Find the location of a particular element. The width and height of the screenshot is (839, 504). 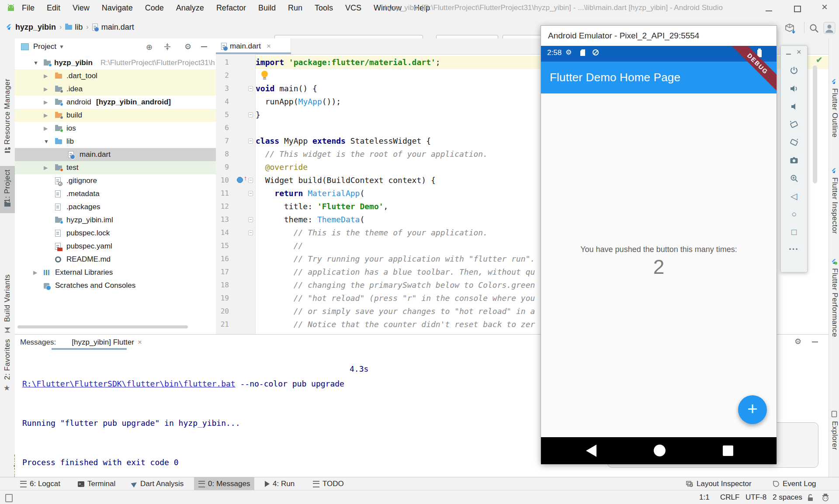

collapse-all-icon is located at coordinates (167, 47).